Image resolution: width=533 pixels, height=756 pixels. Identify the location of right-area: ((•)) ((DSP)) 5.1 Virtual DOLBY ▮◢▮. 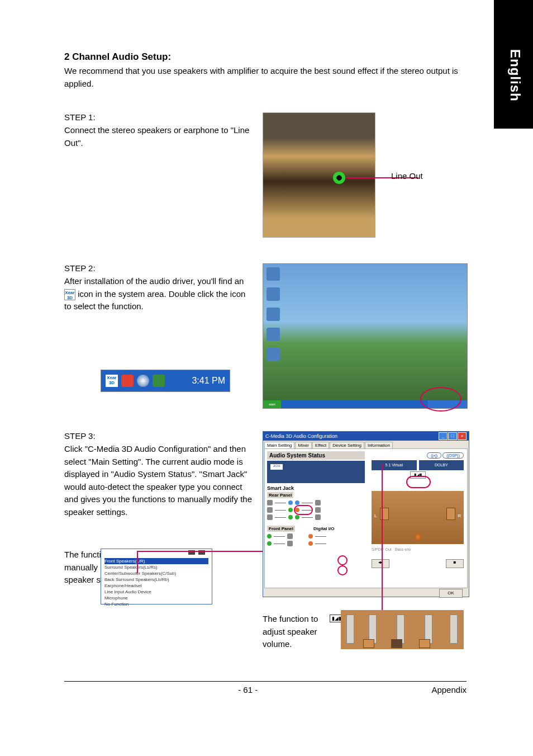
(418, 518).